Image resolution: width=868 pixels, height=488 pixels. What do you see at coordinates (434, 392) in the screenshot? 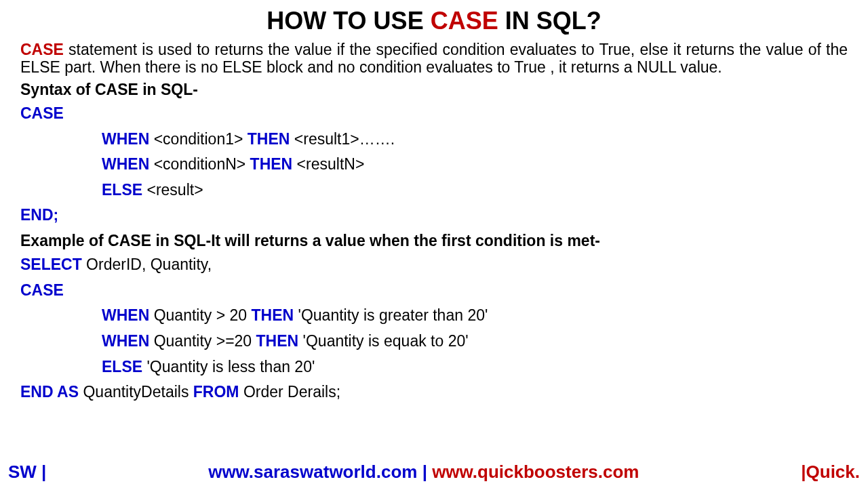
I see `example-end: END AS QuantityDetails FROM Order Derail…` at bounding box center [434, 392].